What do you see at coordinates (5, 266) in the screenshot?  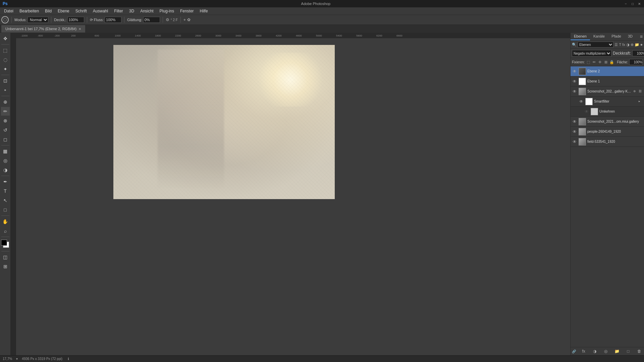 I see `screen-mode-tool: ⊞` at bounding box center [5, 266].